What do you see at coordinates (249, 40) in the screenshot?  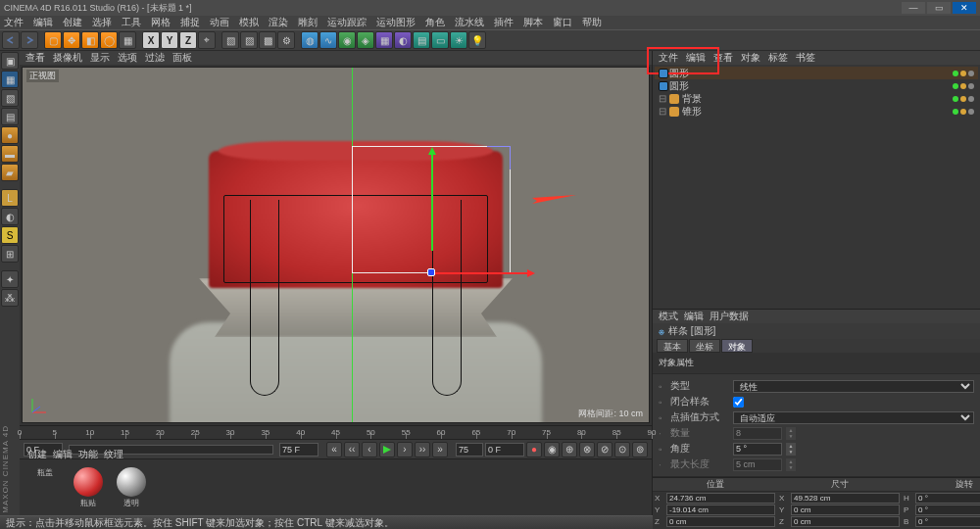 I see `render-region-button: ▨` at bounding box center [249, 40].